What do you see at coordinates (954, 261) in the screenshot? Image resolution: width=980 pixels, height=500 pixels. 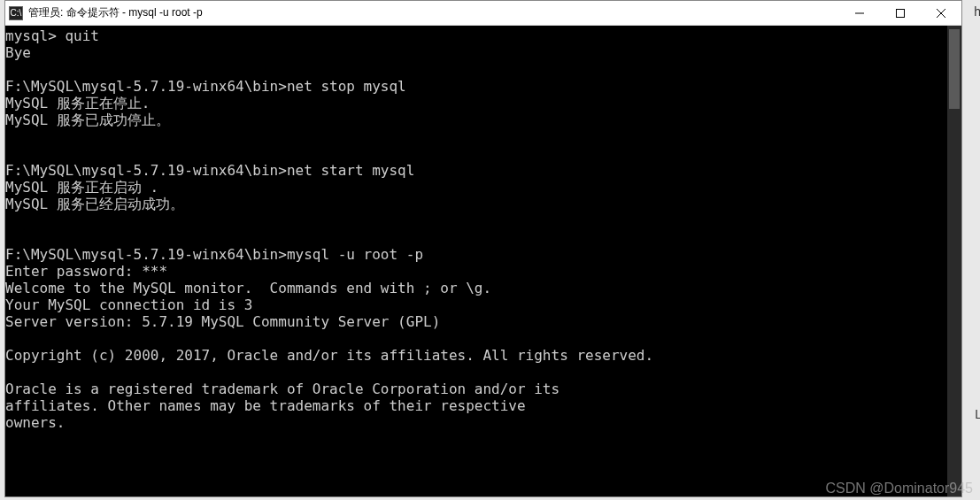 I see `scrollbar-track` at bounding box center [954, 261].